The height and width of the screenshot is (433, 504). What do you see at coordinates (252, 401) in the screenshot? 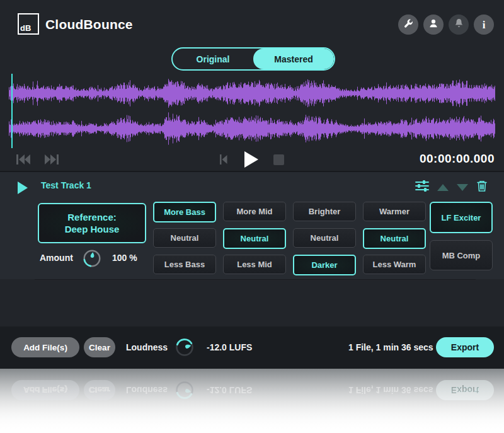
I see `footer-reflection: Add File(s) Clear Loudness -12.0 LUFS 1 …` at bounding box center [252, 401].